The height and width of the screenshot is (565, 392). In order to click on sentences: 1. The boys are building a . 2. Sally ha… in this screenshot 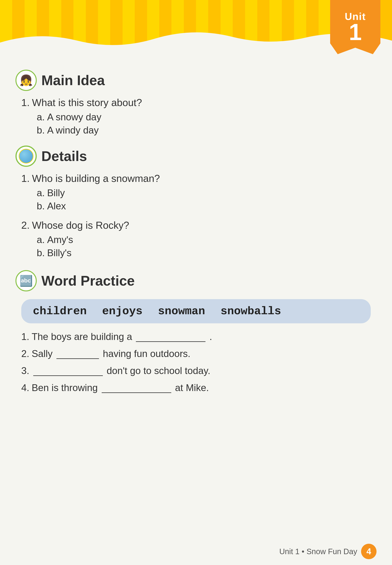, I will do `click(199, 362)`.